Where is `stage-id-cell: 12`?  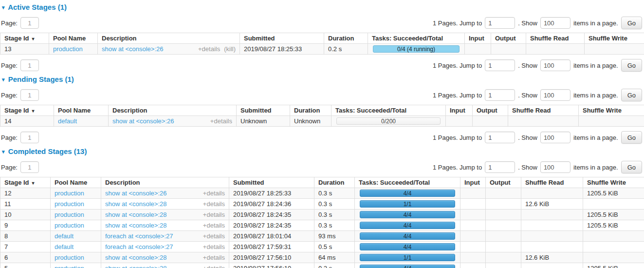
stage-id-cell: 12 is located at coordinates (25, 193).